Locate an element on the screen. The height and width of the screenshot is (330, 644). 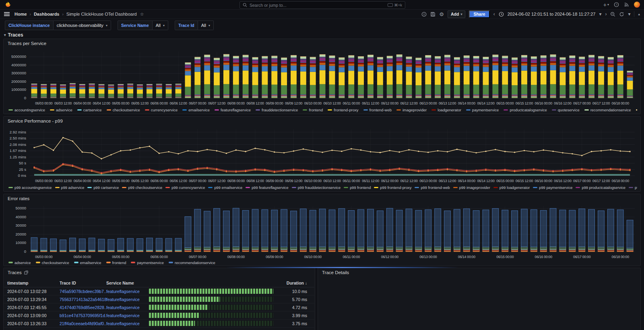
panel-title: Traces is located at coordinates (18, 273).